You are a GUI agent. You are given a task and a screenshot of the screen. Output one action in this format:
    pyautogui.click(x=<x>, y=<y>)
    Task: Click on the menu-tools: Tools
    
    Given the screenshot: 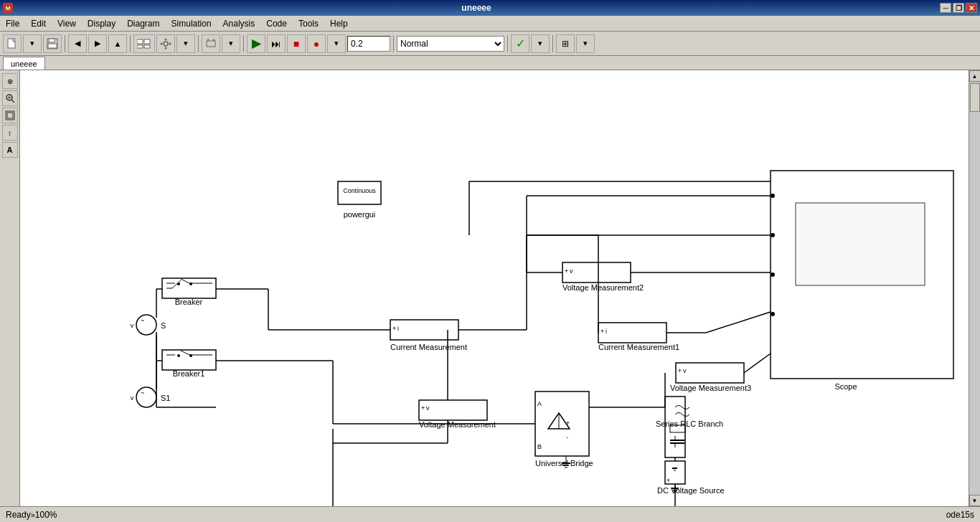 What is the action you would take?
    pyautogui.click(x=308, y=23)
    